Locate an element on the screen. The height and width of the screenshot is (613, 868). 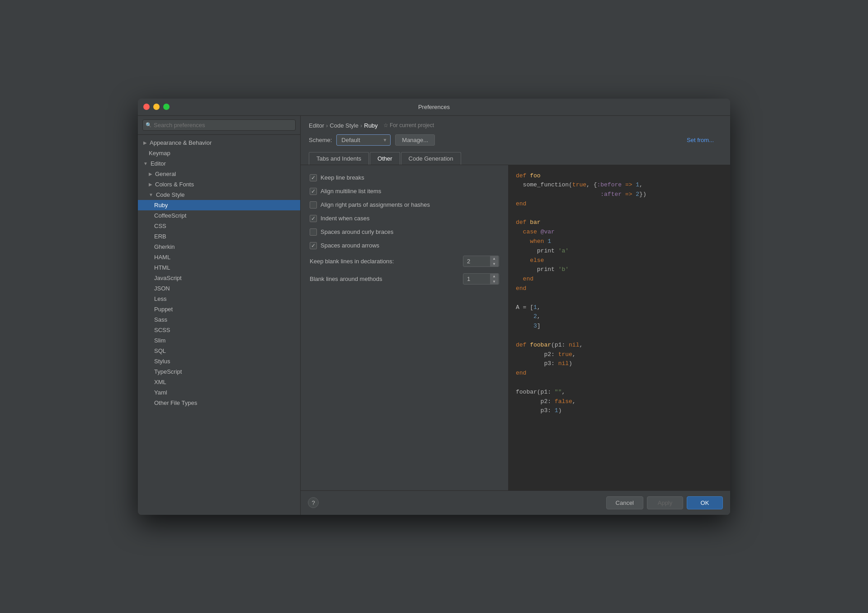
spin-down-blank-lines-methods: ▼ is located at coordinates (494, 282).